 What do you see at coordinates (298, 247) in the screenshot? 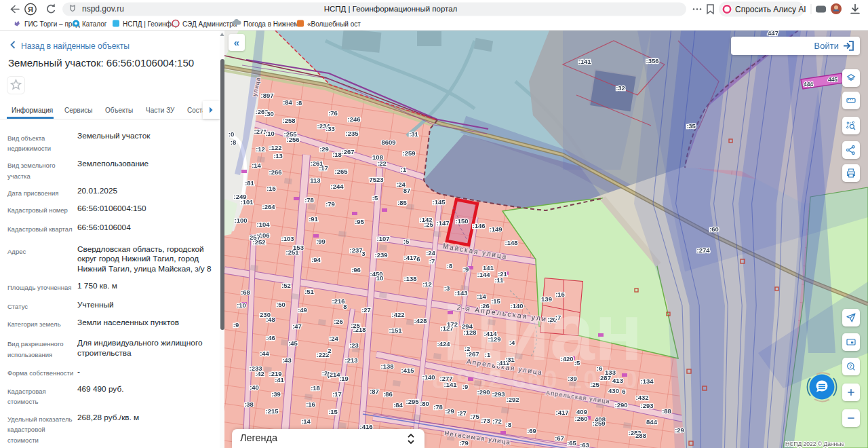
I see `svg-text: 153` at bounding box center [298, 247].